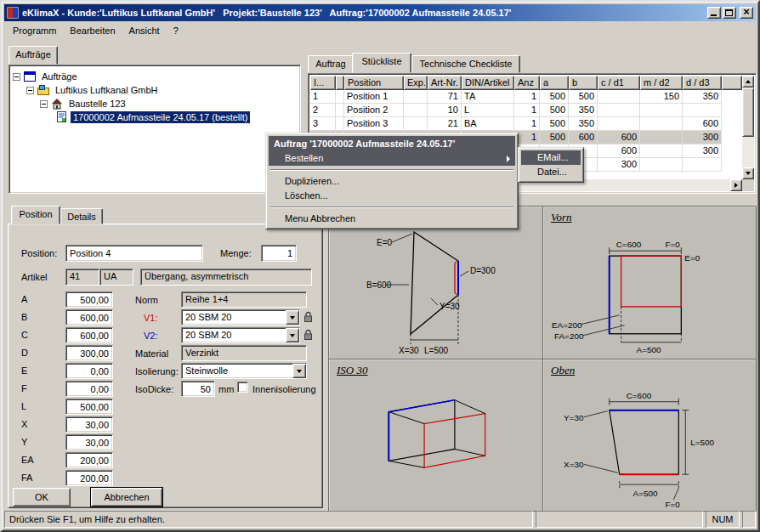 Image resolution: width=760 pixels, height=532 pixels. I want to click on tab-stueckliste: Stückliste, so click(382, 63).